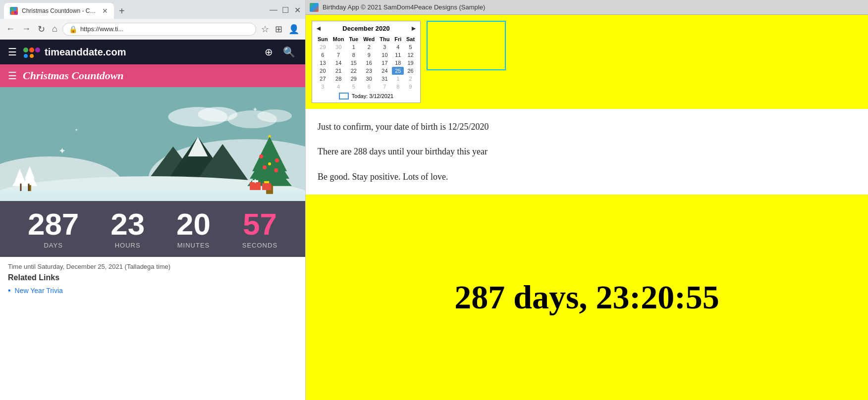 The height and width of the screenshot is (400, 868). Describe the element at coordinates (410, 63) in the screenshot. I see `cal-day: 19` at that location.